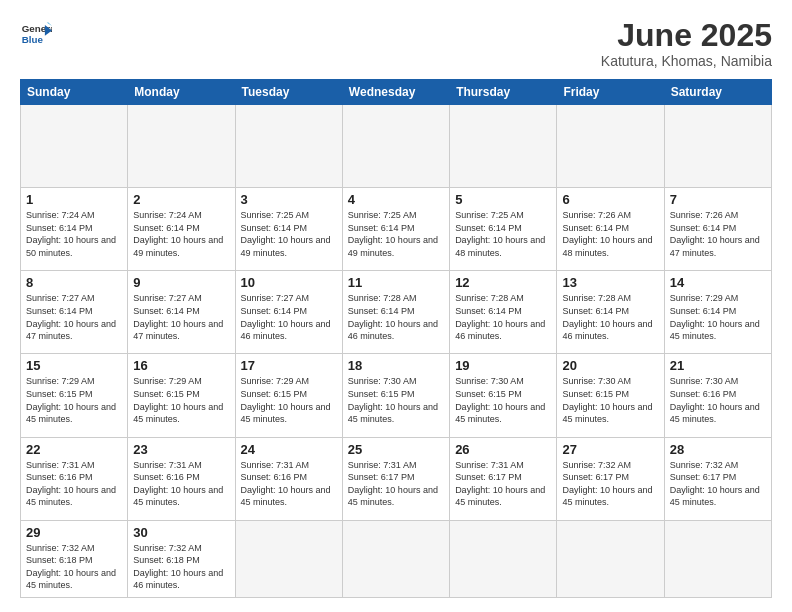  I want to click on table-row: 1 Sunrise: 7:24 AM Sunset: 6:14 PM Dayli…, so click(74, 230).